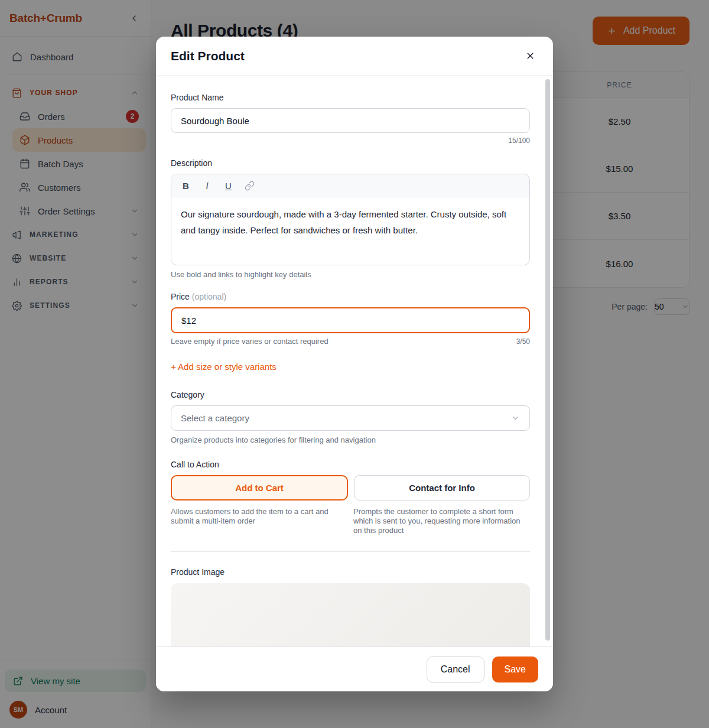  What do you see at coordinates (259, 521) in the screenshot?
I see `cta-add-to-cart-description: Allows customers to add the item to a ca…` at bounding box center [259, 521].